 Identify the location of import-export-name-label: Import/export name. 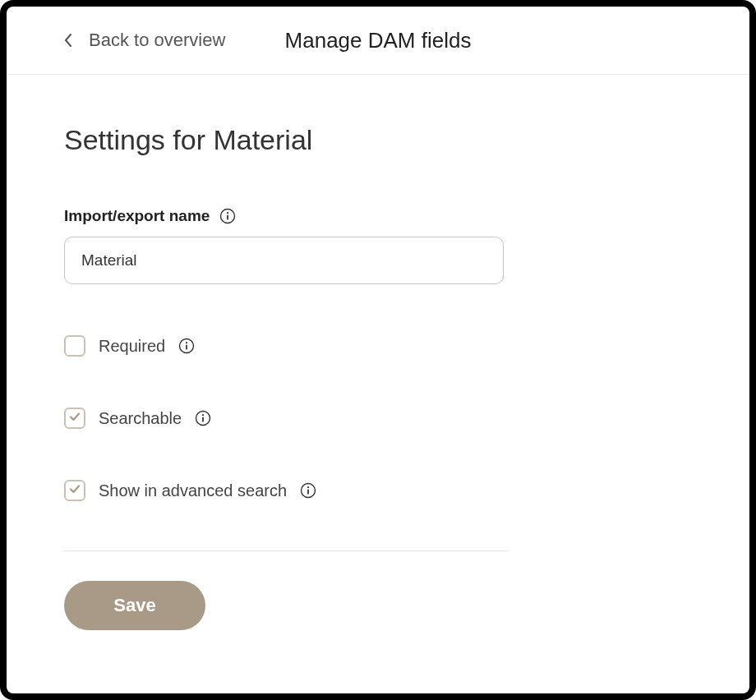
(136, 216).